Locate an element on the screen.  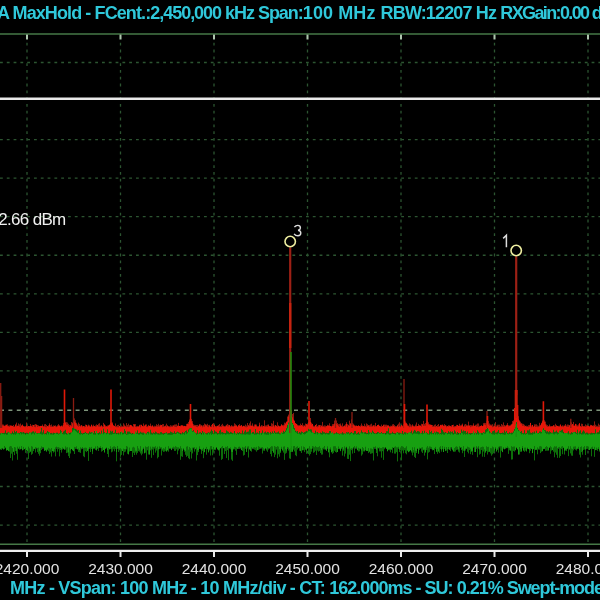
svg-text: 2420.000 is located at coordinates (30, 568).